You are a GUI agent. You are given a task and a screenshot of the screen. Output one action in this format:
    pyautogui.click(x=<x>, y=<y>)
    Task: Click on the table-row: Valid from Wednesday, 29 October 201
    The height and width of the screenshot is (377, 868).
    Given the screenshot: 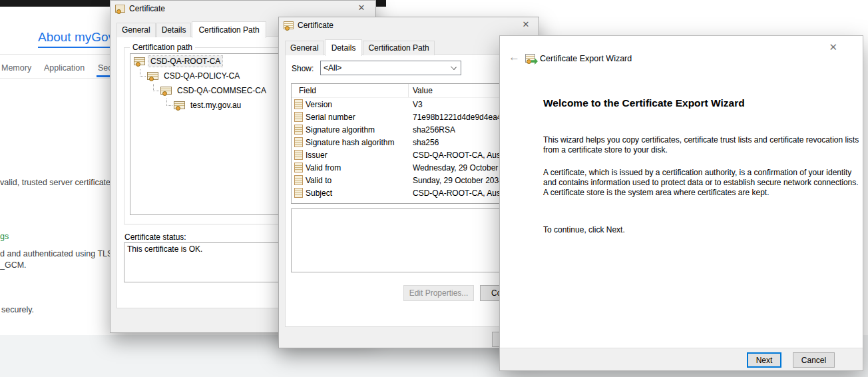 What is the action you would take?
    pyautogui.click(x=409, y=168)
    